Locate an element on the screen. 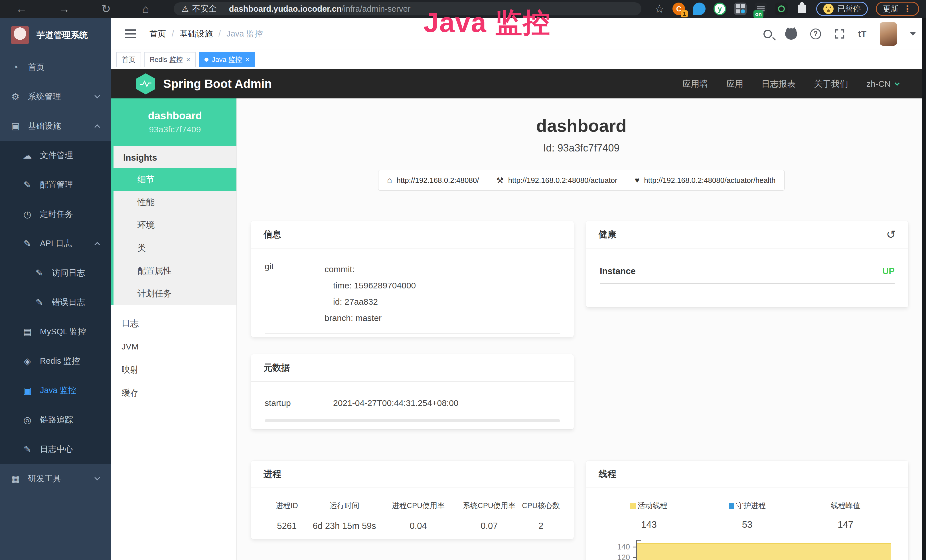 Image resolution: width=926 pixels, height=560 pixels. health-instance-row: Instance UP is located at coordinates (747, 269).